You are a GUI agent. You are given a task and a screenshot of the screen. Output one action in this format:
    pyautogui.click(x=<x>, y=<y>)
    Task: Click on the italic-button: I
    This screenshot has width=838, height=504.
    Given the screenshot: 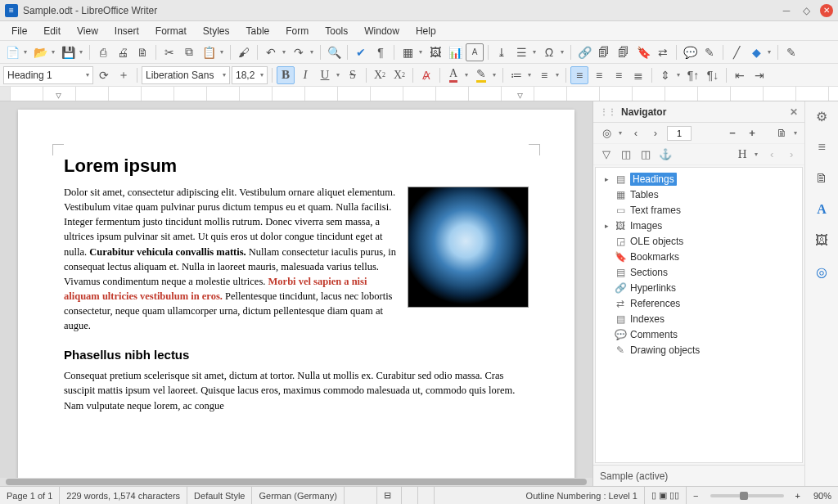 What is the action you would take?
    pyautogui.click(x=305, y=75)
    